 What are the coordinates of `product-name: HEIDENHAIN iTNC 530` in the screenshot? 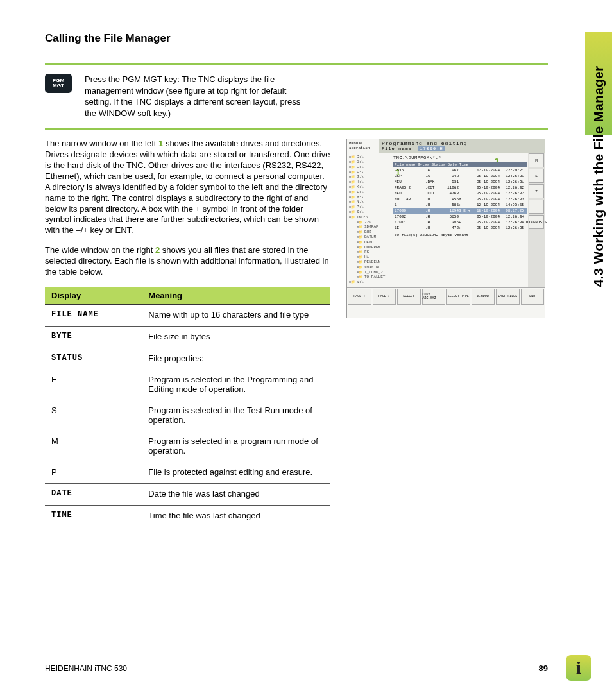 It's located at (86, 669).